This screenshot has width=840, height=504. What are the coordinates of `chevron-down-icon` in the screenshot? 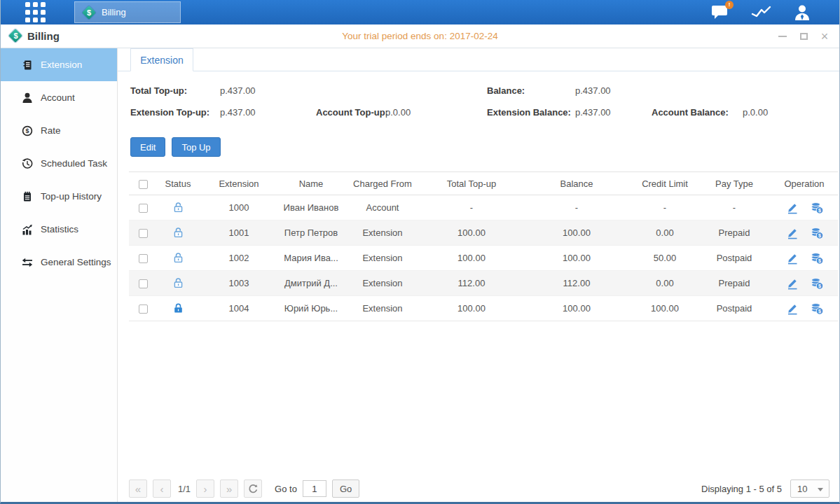 It's located at (820, 490).